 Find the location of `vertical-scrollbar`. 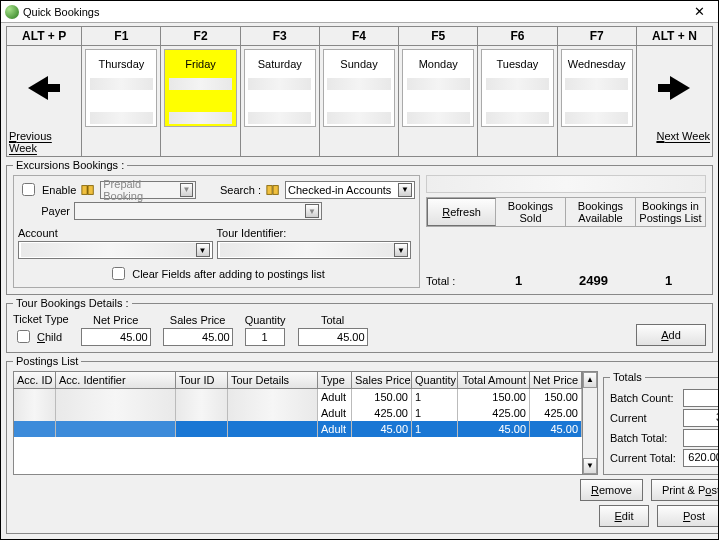

vertical-scrollbar is located at coordinates (590, 423).